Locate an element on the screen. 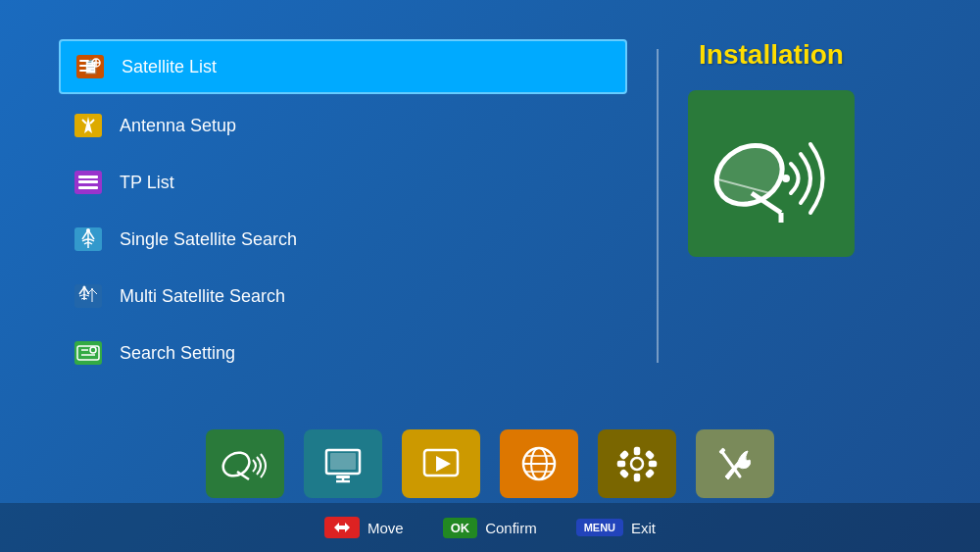  menu-label-multi-satellite-search: Multi Satellite Search is located at coordinates (202, 296).